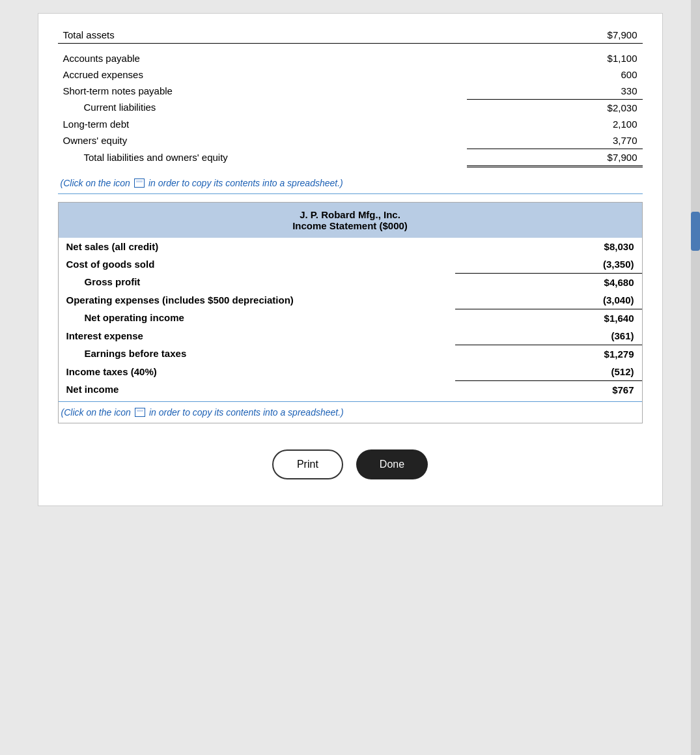 This screenshot has height=755, width=700. I want to click on row-label: Short-term notes payable, so click(263, 91).